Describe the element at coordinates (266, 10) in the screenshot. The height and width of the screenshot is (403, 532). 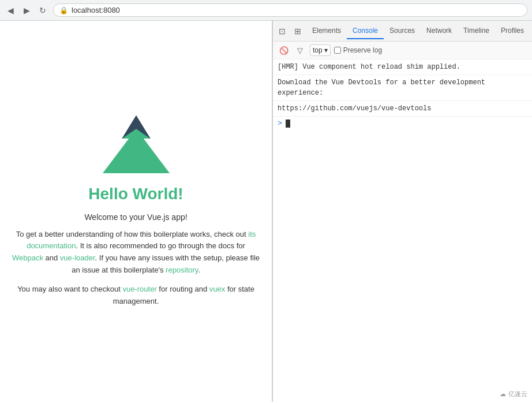
I see `browser-toolbar: ◀ ▶ ↻ 🔒 localhost:8080` at that location.